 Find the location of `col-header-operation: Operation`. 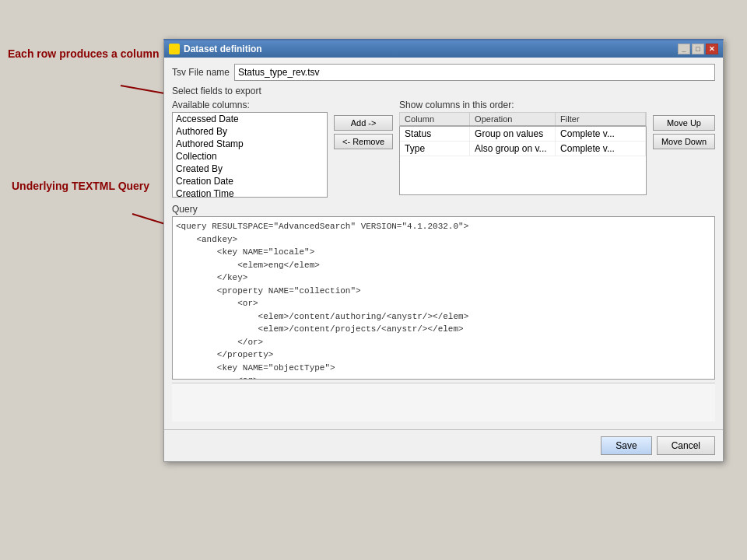

col-header-operation: Operation is located at coordinates (513, 119).